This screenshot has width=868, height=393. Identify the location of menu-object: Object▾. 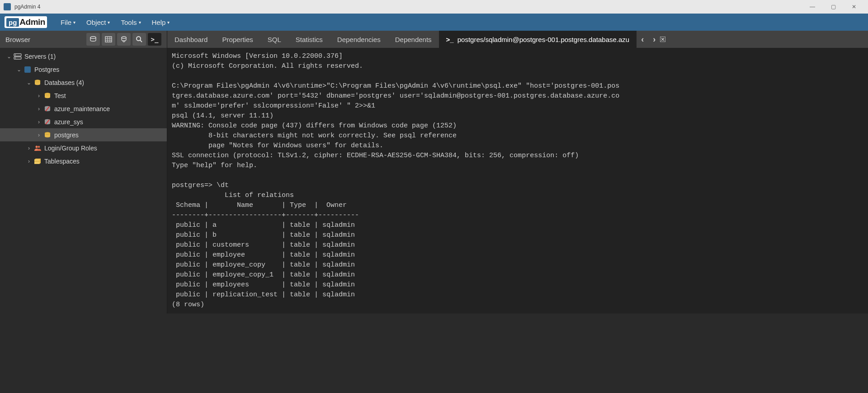
(98, 23).